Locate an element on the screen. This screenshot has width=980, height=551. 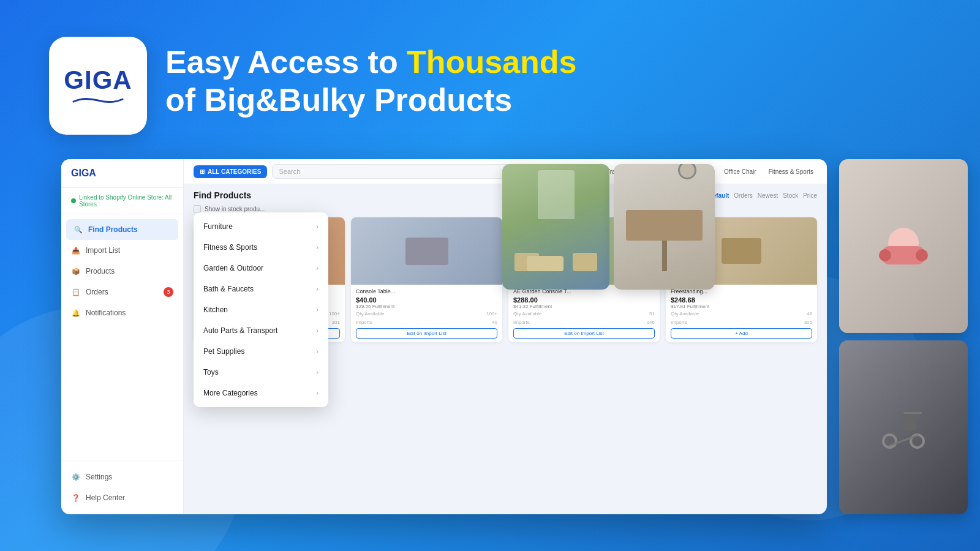
dropdown-item-more: More Categories › is located at coordinates (261, 393).